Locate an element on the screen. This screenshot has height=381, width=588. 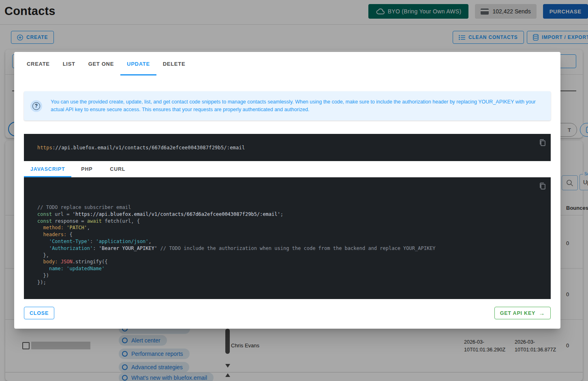
info-alert: ? You can use the provided create, updat… is located at coordinates (287, 106).